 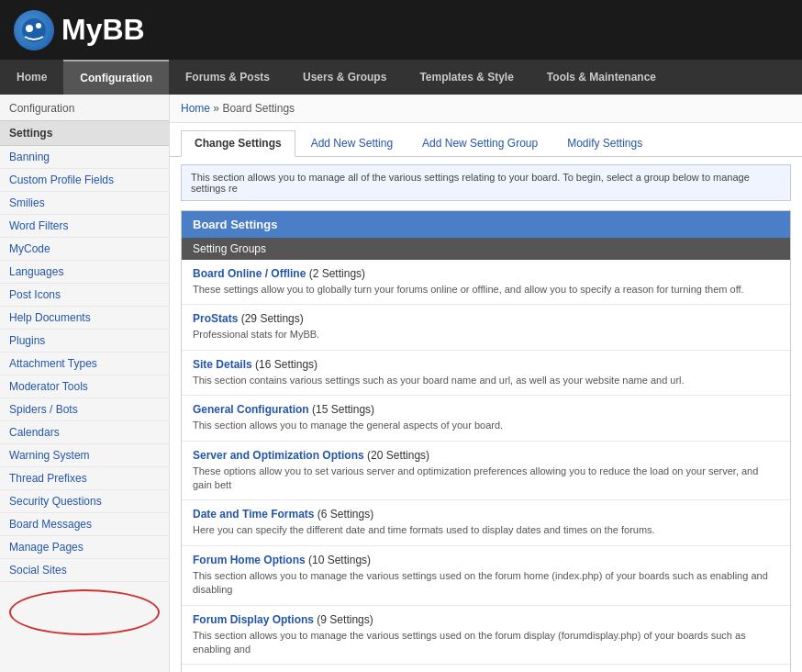 I want to click on breadcrumb: Home » Board Settings, so click(x=486, y=108).